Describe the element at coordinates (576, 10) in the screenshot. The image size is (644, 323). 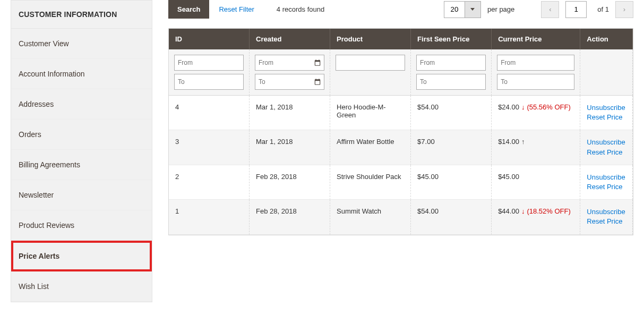
I see `pager-current-input` at that location.